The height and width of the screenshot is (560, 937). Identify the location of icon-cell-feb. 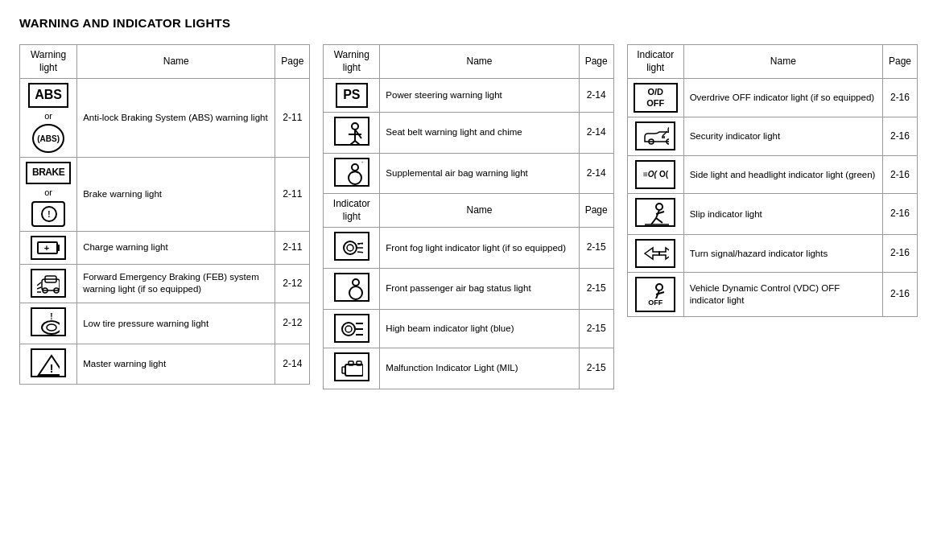
(48, 283).